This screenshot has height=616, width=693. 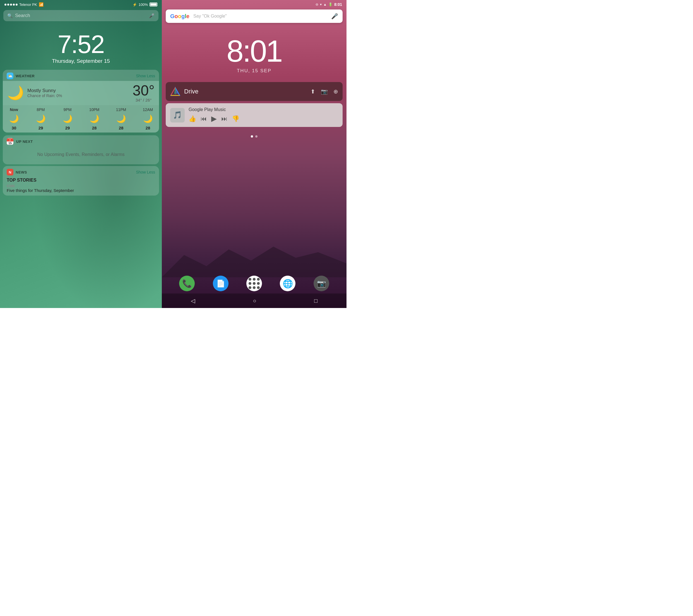 I want to click on news-widget: N NEWS Show Less TOP STORIES CNN Five th…, so click(x=81, y=181).